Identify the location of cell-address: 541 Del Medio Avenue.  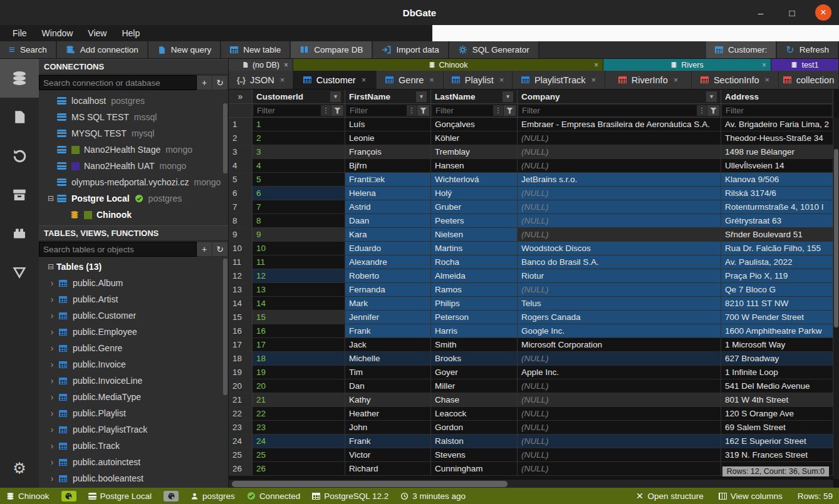
(777, 386).